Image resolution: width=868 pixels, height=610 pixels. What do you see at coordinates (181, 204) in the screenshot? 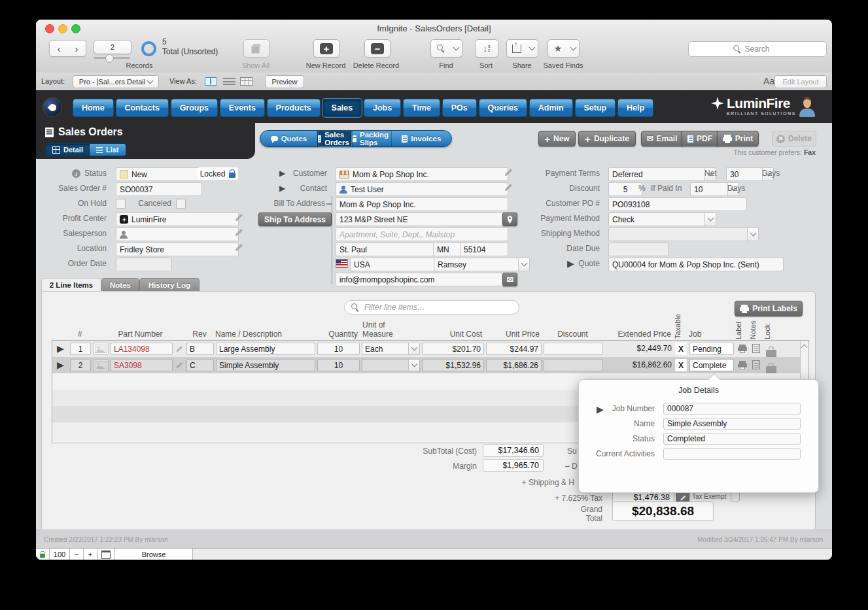
I see `canceled-checkbox` at bounding box center [181, 204].